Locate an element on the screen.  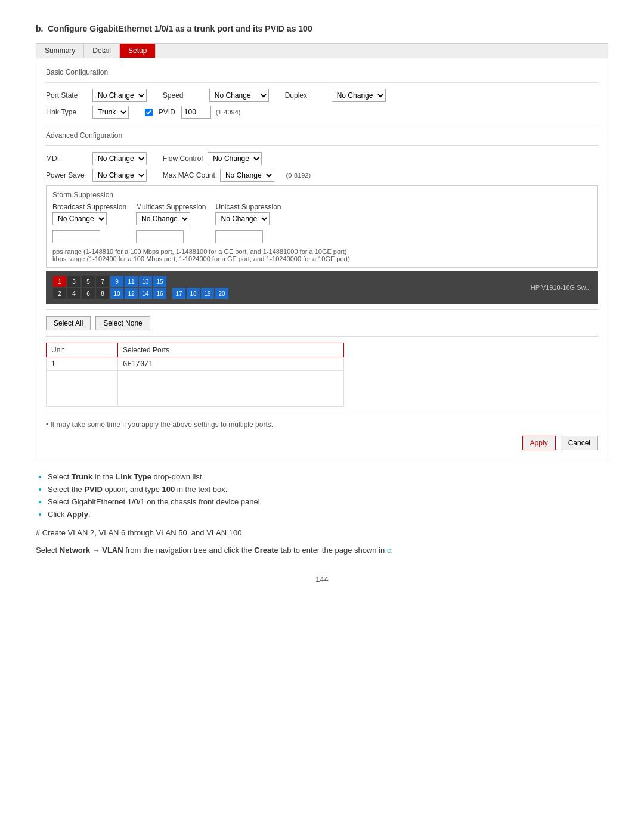
tab-summary: Summary is located at coordinates (60, 51).